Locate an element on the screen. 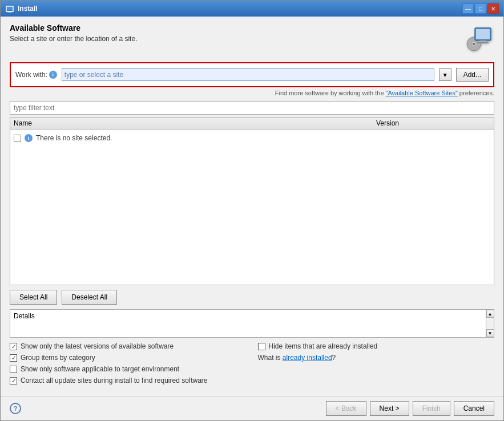 This screenshot has width=504, height=421. deselect-all-button: Deselect All is located at coordinates (89, 297).